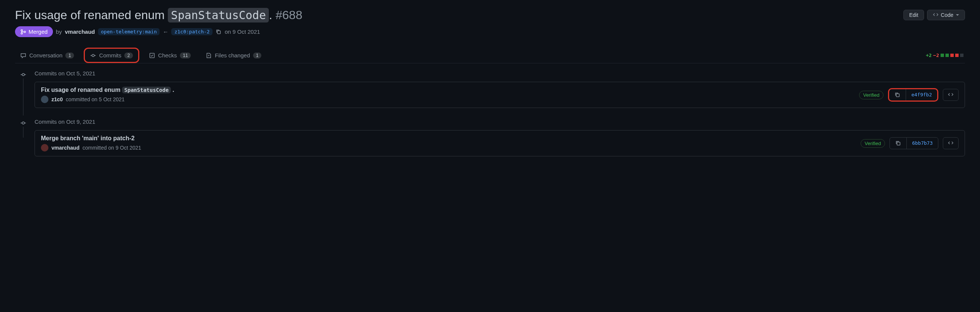 This screenshot has height=312, width=980. What do you see at coordinates (242, 32) in the screenshot?
I see `merge-date: on 9 Oct 2021` at bounding box center [242, 32].